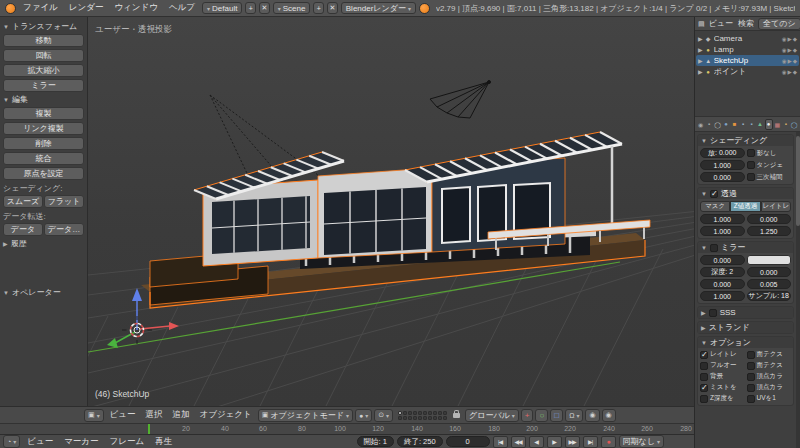 The height and width of the screenshot is (448, 800). Describe the element at coordinates (556, 416) in the screenshot. I see `scale-manipulator-button: □` at that location.